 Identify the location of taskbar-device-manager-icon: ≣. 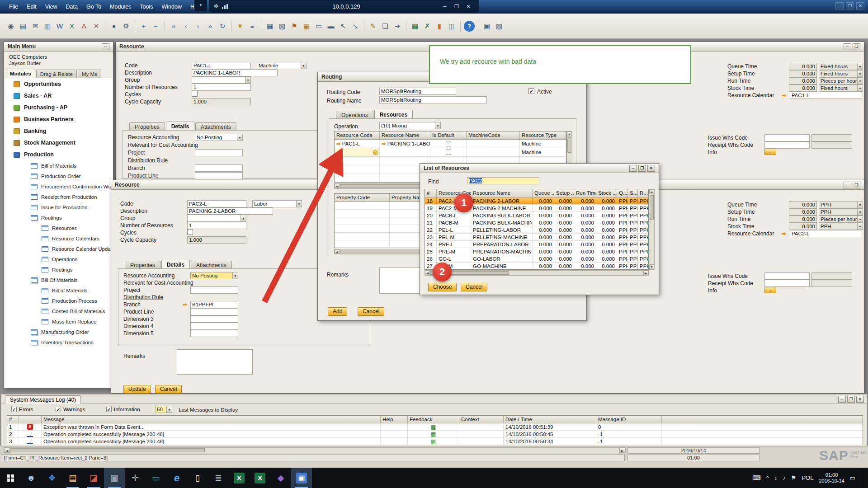
(218, 478).